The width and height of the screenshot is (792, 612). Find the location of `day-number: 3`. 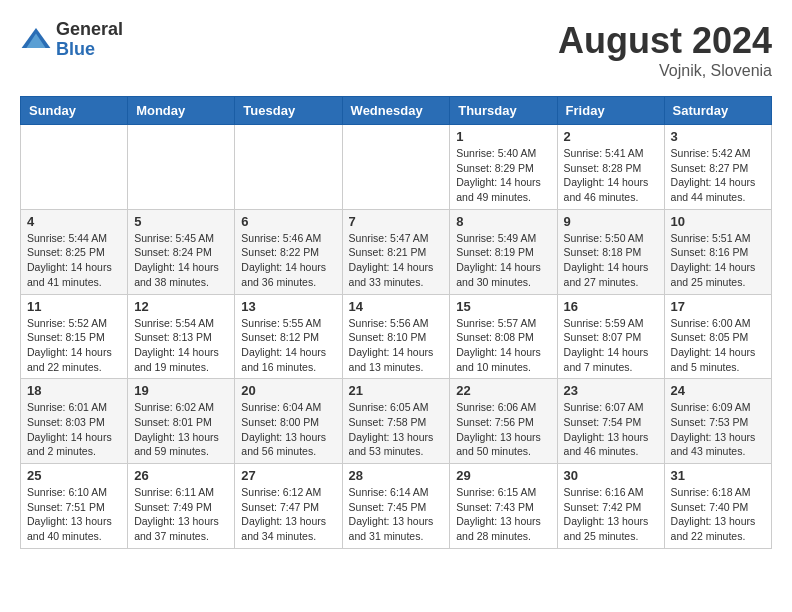

day-number: 3 is located at coordinates (718, 136).